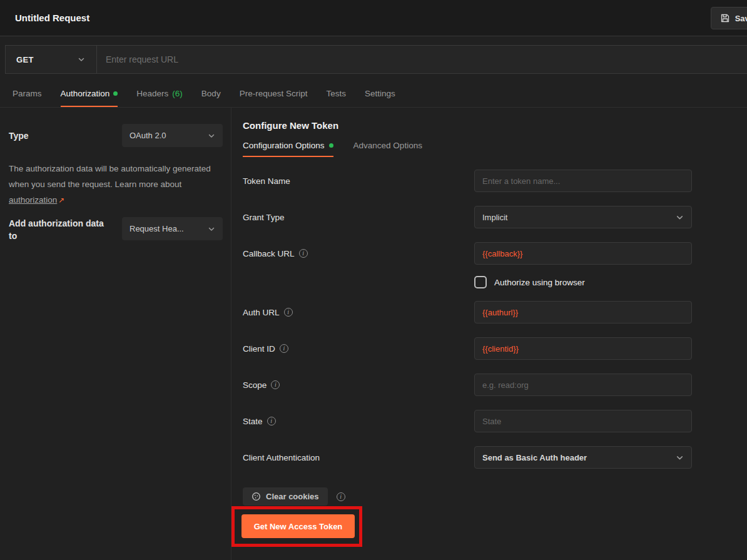  What do you see at coordinates (253, 422) in the screenshot?
I see `state-label-text: State` at bounding box center [253, 422].